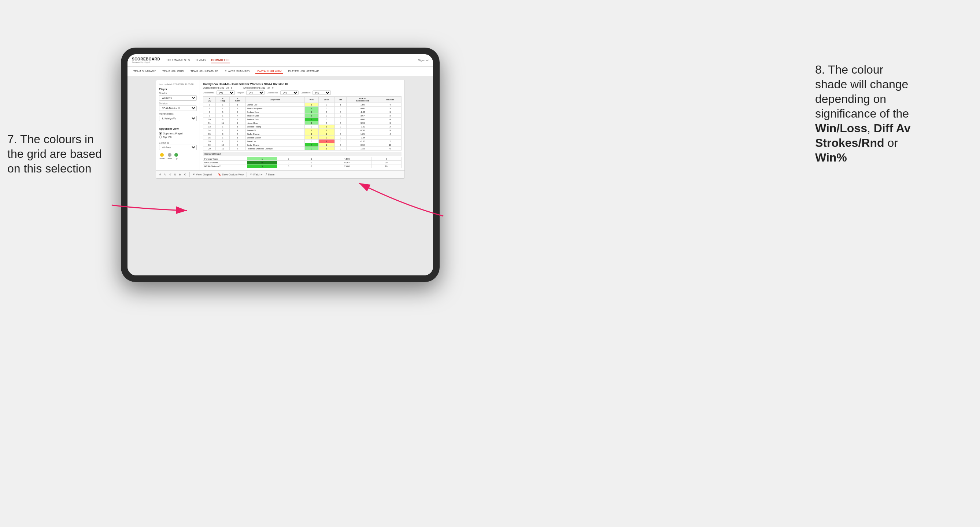  Describe the element at coordinates (202, 175) in the screenshot. I see `view-original-btn: 👁 View: Original` at that location.